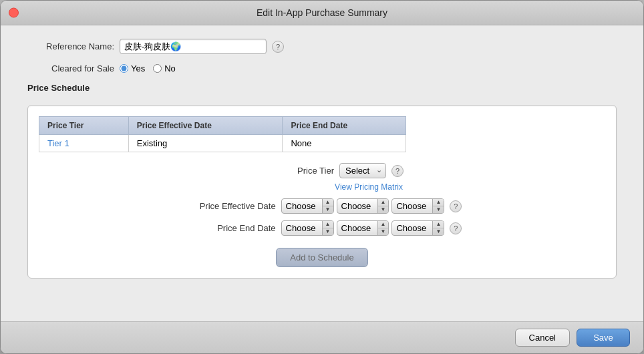 This screenshot has width=644, height=354. What do you see at coordinates (148, 68) in the screenshot?
I see `cleared-for-sale-radio-group: Yes No` at bounding box center [148, 68].